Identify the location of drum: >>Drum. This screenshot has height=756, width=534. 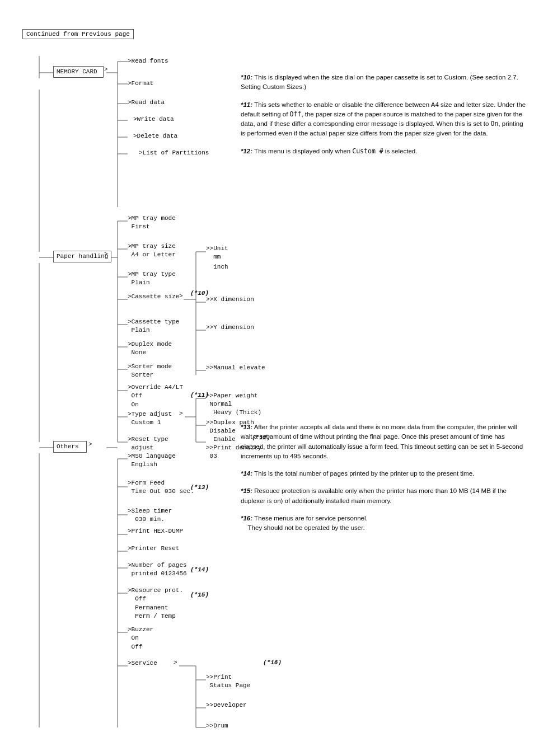
(217, 726).